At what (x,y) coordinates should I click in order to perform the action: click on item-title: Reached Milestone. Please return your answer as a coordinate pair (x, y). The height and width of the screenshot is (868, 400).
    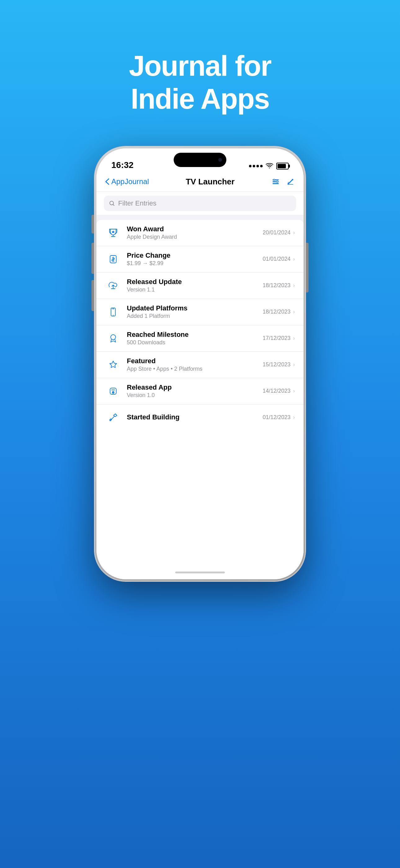
    Looking at the image, I should click on (192, 335).